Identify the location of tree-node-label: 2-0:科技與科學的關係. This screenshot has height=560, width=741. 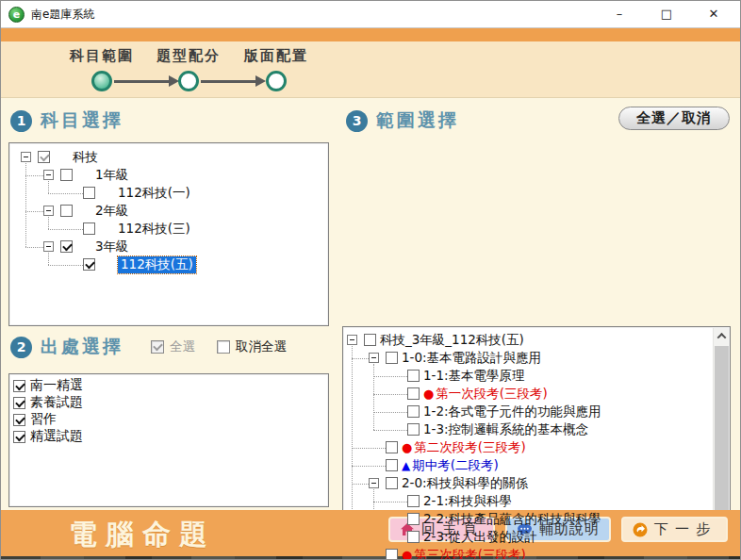
(466, 484).